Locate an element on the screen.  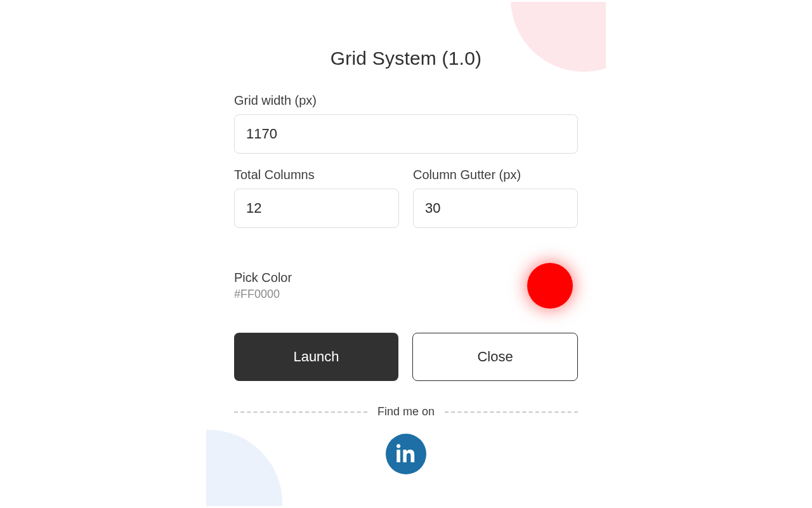
color-picker-label: Pick Color is located at coordinates (263, 278).